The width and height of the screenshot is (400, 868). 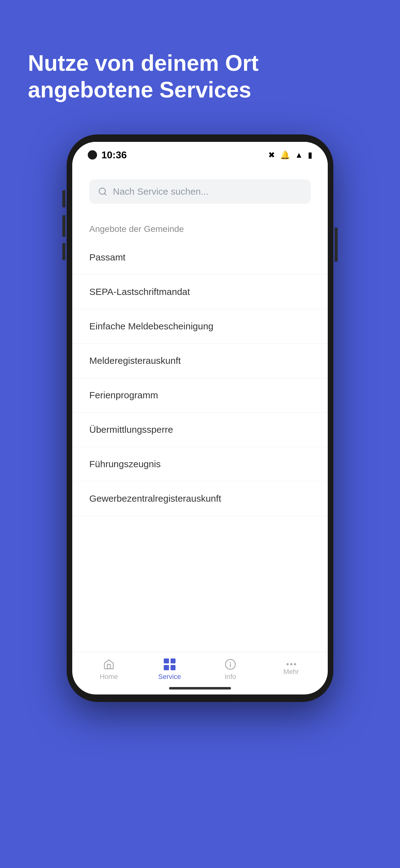 What do you see at coordinates (200, 361) in the screenshot?
I see `list-item: Melderegisterauskunft` at bounding box center [200, 361].